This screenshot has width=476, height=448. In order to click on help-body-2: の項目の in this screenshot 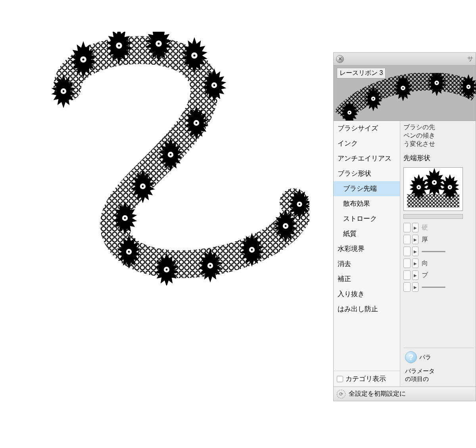, I will do `click(439, 379)`.